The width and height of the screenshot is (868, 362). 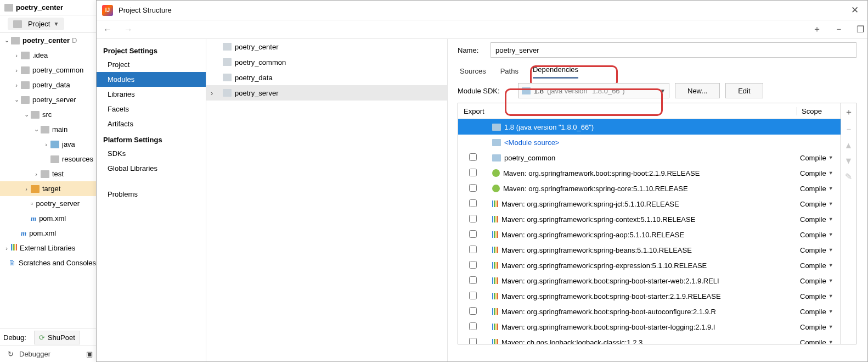 I want to click on tree-row: ⌄poetry_server, so click(x=48, y=100).